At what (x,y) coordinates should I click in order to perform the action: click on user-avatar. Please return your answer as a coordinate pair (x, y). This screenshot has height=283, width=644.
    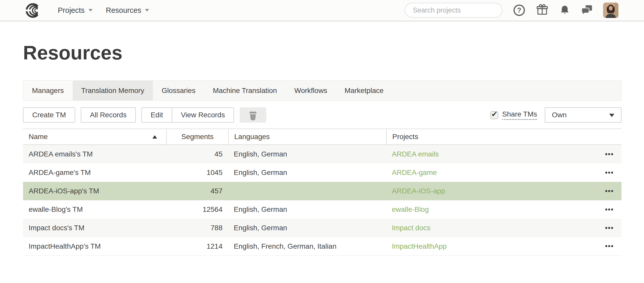
    Looking at the image, I should click on (611, 10).